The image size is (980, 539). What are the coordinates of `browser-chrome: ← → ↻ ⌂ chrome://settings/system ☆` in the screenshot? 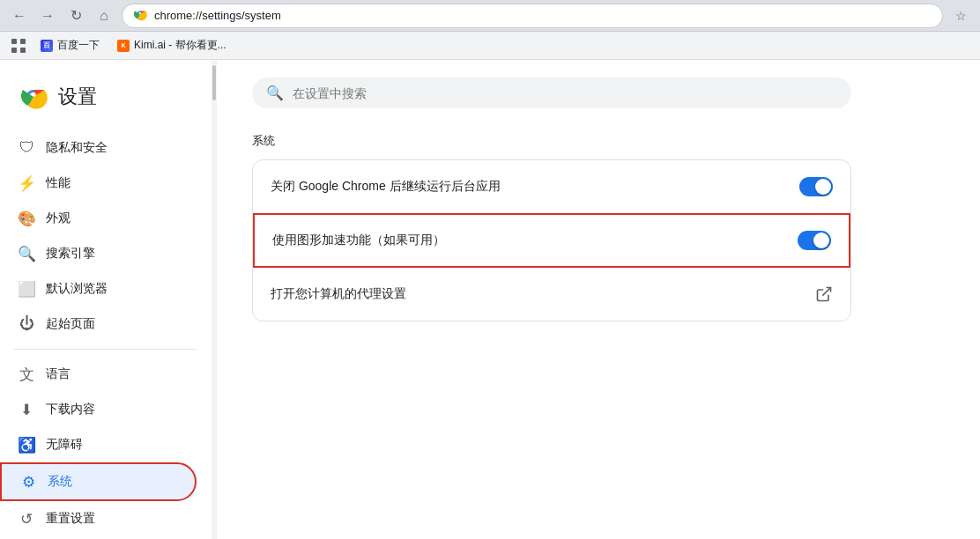 It's located at (490, 16).